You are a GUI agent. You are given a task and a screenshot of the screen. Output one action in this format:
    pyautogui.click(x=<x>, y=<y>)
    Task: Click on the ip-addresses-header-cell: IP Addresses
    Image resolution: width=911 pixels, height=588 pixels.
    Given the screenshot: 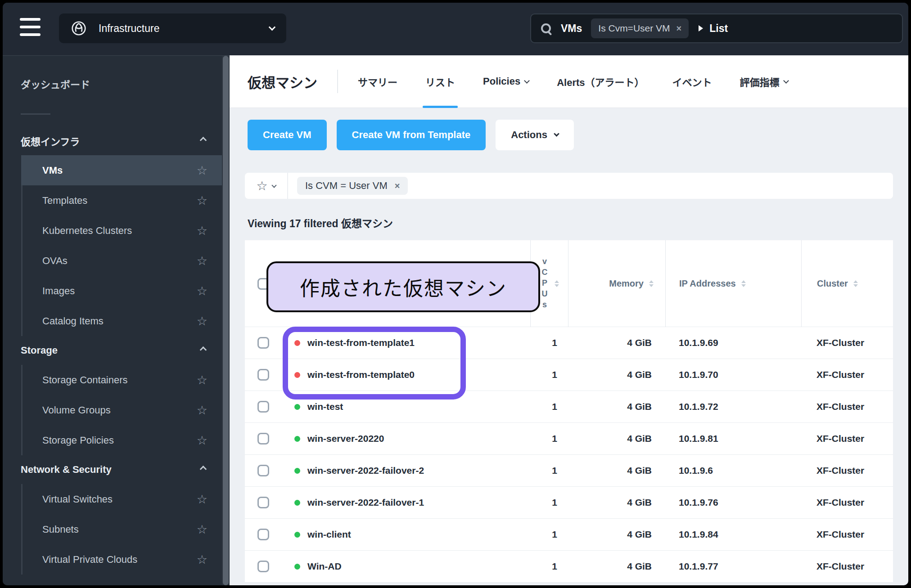 What is the action you would take?
    pyautogui.click(x=733, y=283)
    